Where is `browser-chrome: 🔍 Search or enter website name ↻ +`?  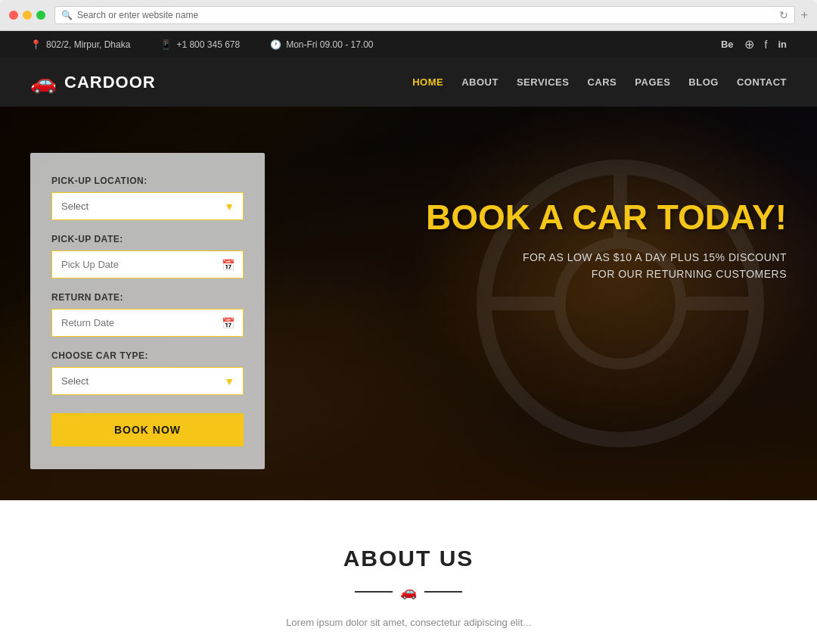
browser-chrome: 🔍 Search or enter website name ↻ + is located at coordinates (408, 15).